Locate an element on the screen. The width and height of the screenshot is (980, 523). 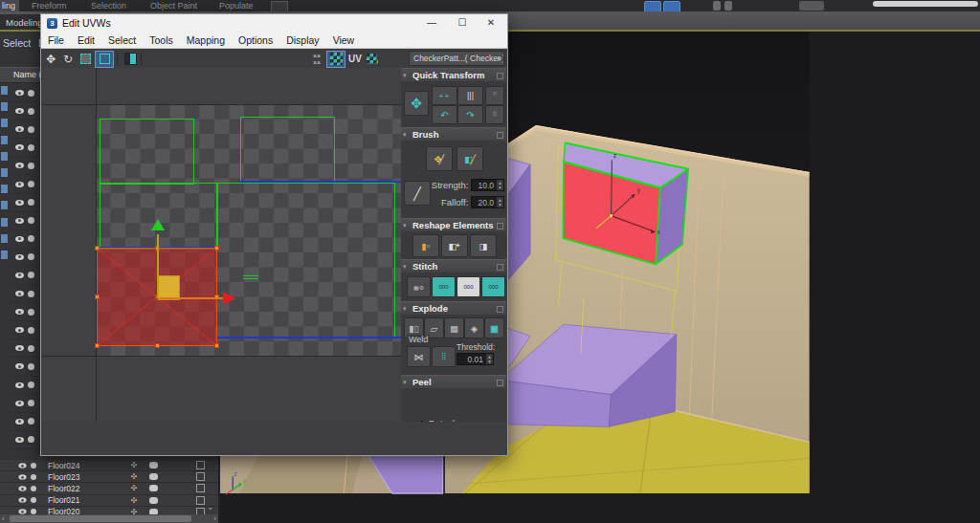
table-row: Floor021 ✣ is located at coordinates (109, 501).